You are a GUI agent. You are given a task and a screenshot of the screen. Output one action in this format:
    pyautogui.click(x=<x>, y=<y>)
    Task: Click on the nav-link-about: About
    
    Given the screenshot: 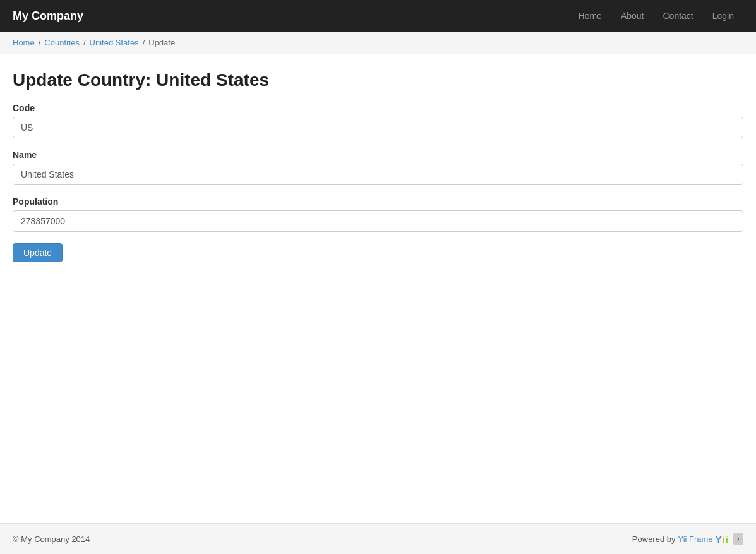 What is the action you would take?
    pyautogui.click(x=633, y=16)
    